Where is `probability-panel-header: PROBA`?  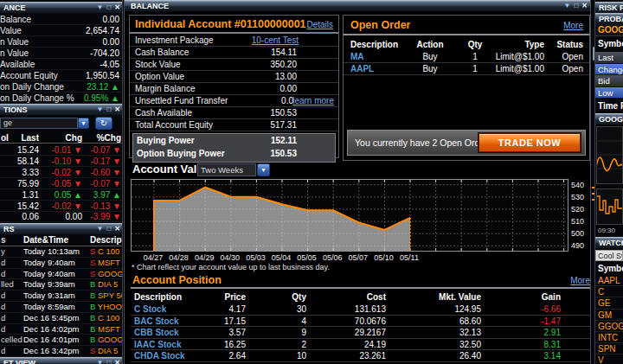
probability-panel-header: PROBA is located at coordinates (609, 19).